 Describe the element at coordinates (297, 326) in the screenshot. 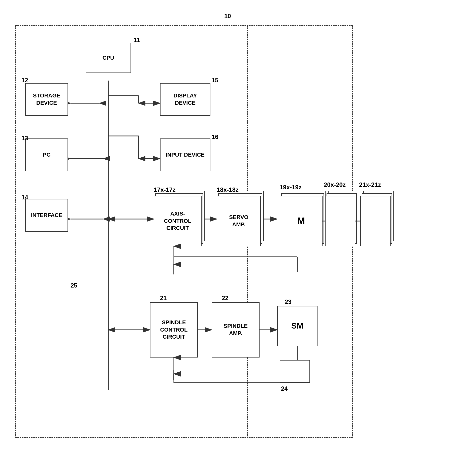

I see `sm-block: SM` at that location.